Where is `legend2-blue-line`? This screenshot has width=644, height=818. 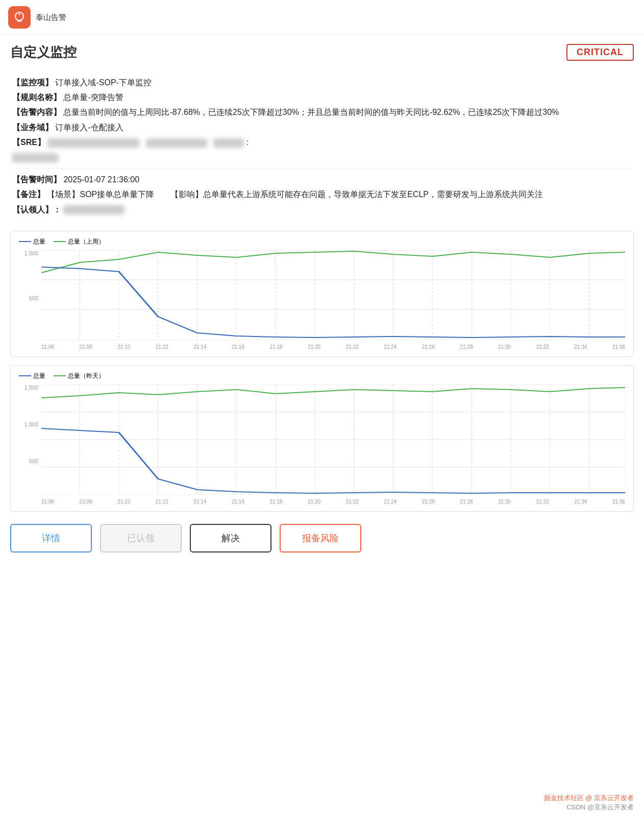
legend2-blue-line is located at coordinates (25, 376).